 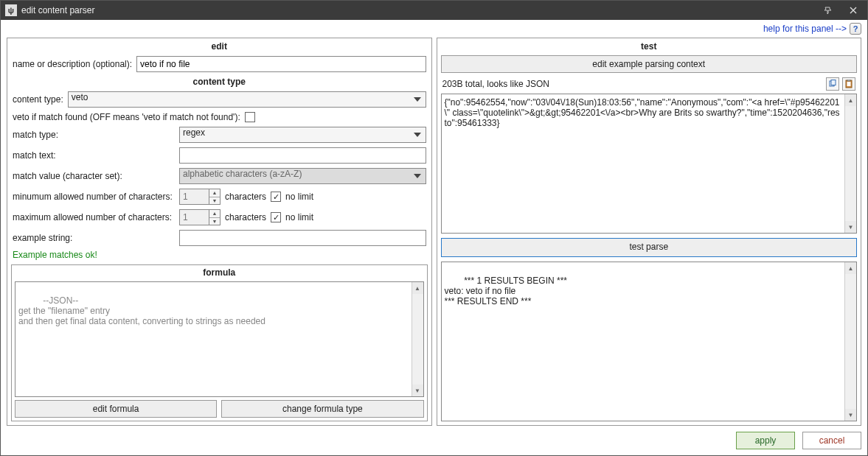 What do you see at coordinates (649, 248) in the screenshot?
I see `test-parse-button: test parse` at bounding box center [649, 248].